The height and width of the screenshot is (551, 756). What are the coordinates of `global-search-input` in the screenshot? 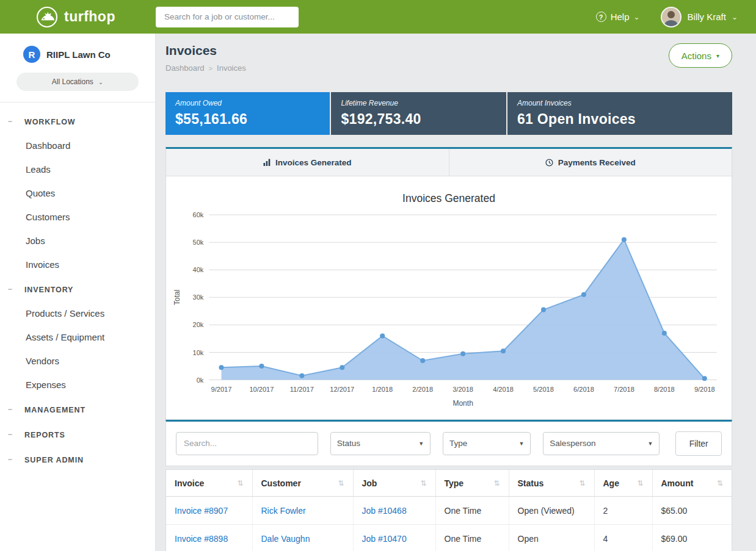 It's located at (227, 17).